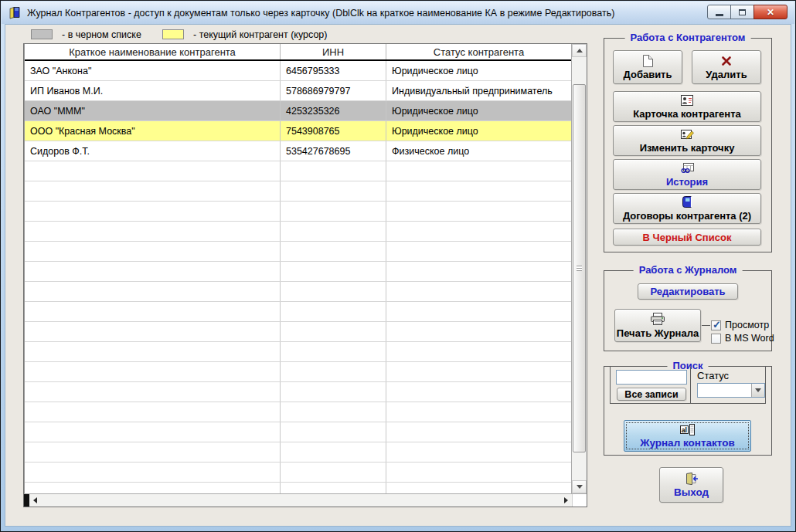  What do you see at coordinates (334, 52) in the screenshot?
I see `header-inn-column: ИНН` at bounding box center [334, 52].